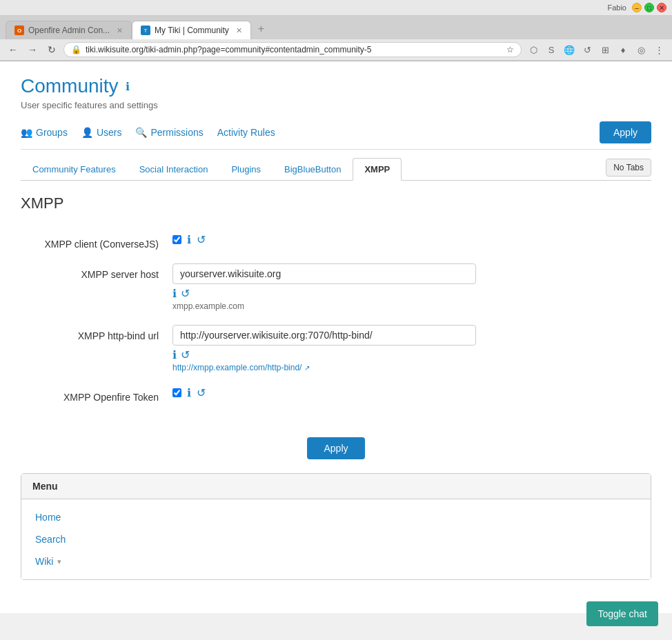 This screenshot has height=640, width=672. What do you see at coordinates (336, 561) in the screenshot?
I see `menu-item-wiki: Wiki ▾` at bounding box center [336, 561].